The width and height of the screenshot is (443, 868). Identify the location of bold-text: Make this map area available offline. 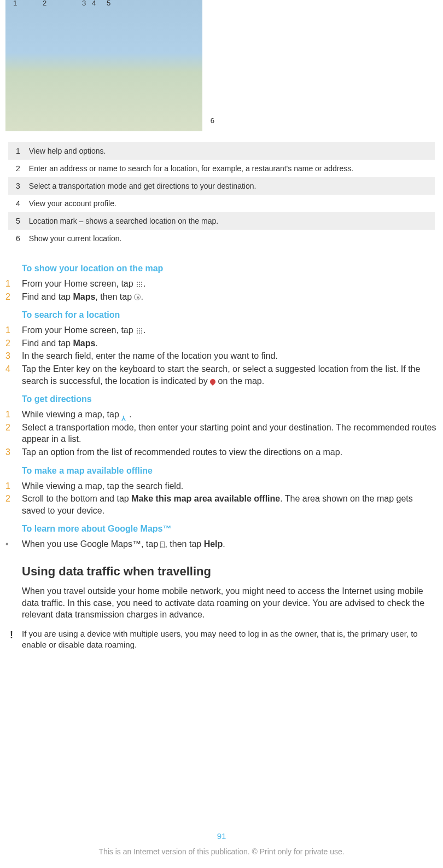
(206, 499).